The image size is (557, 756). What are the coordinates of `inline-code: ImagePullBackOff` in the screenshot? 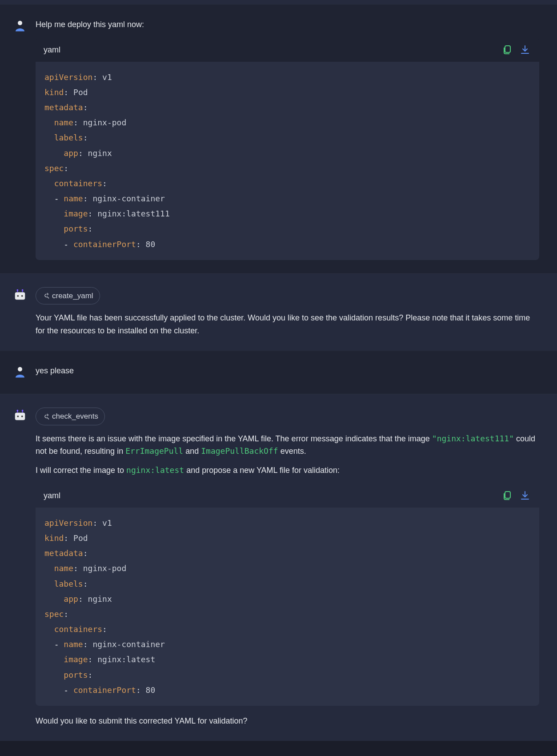 It's located at (239, 451).